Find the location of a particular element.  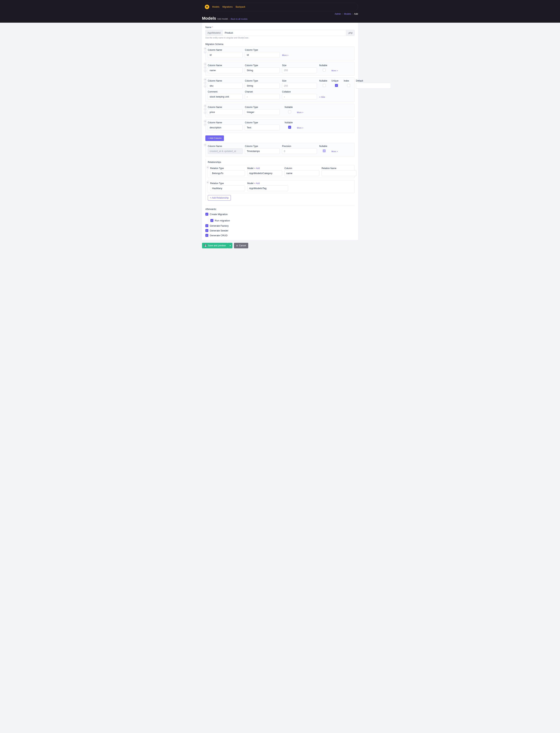

timestamps-name-input is located at coordinates (225, 151).